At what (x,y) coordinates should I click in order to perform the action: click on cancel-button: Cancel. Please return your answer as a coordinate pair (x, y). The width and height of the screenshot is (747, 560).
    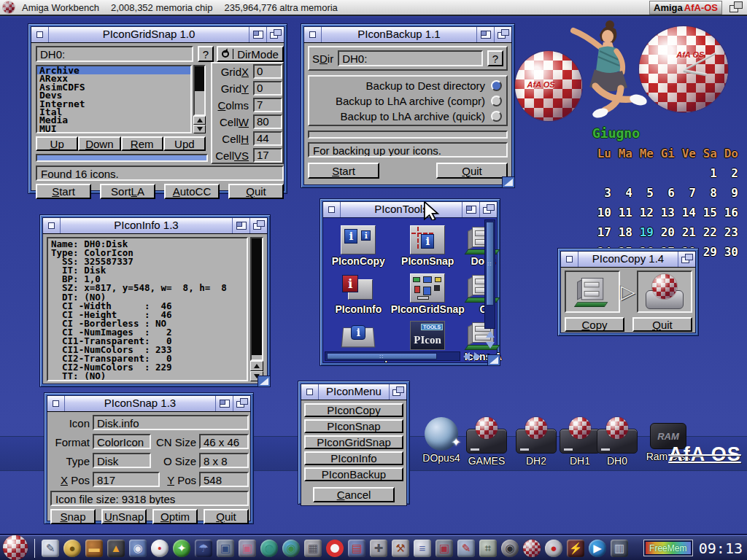
    Looking at the image, I should click on (354, 494).